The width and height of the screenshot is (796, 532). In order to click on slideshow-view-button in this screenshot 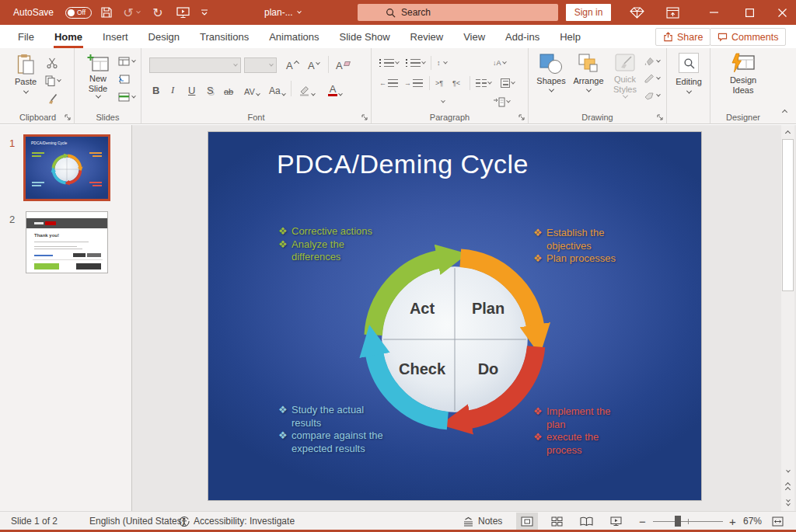, I will do `click(616, 521)`.